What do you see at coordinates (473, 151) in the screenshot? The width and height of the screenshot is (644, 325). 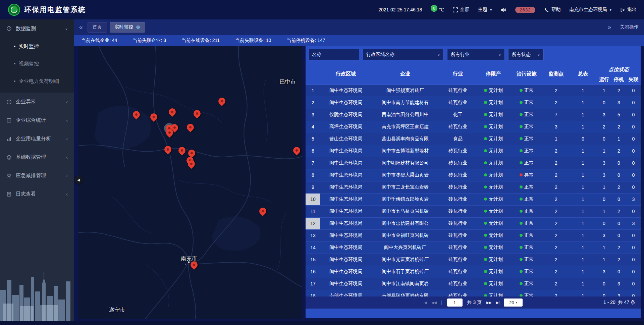 I see `table-row: 6阆中生态环境局阆中市金博瑞新型墙材砖瓦行业无计划正常21120` at bounding box center [473, 151].